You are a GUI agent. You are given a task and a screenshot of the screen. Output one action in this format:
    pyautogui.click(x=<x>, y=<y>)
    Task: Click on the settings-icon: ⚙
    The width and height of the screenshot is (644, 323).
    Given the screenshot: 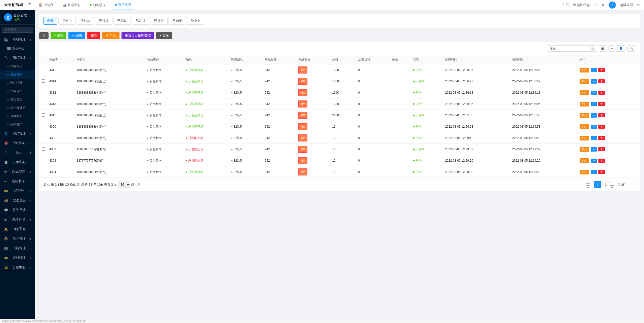 What is the action you would take?
    pyautogui.click(x=638, y=5)
    